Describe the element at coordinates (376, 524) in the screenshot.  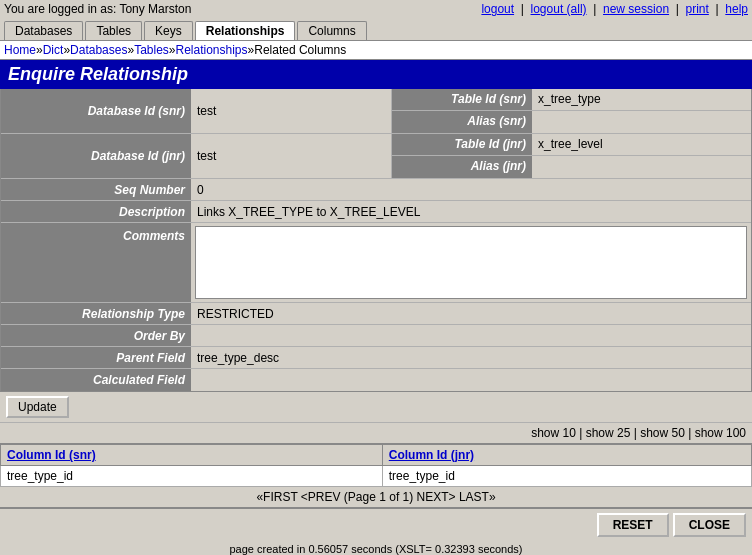
I see `bottom-bar: RESET CLOSE` at that location.